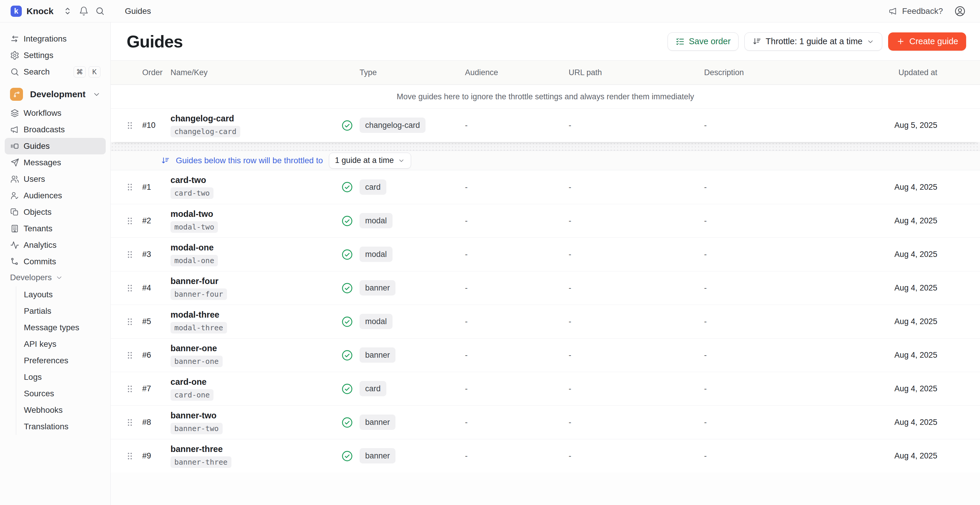 This screenshot has height=505, width=980. I want to click on account-menu-button, so click(960, 11).